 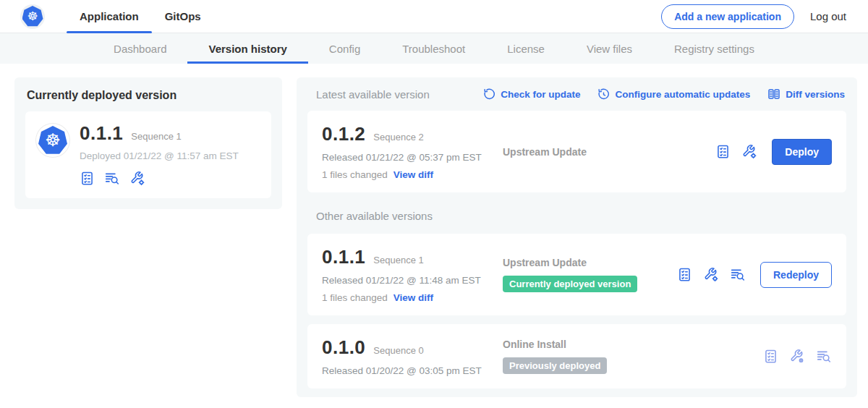 I want to click on version-source-label: Online Install, so click(x=633, y=344).